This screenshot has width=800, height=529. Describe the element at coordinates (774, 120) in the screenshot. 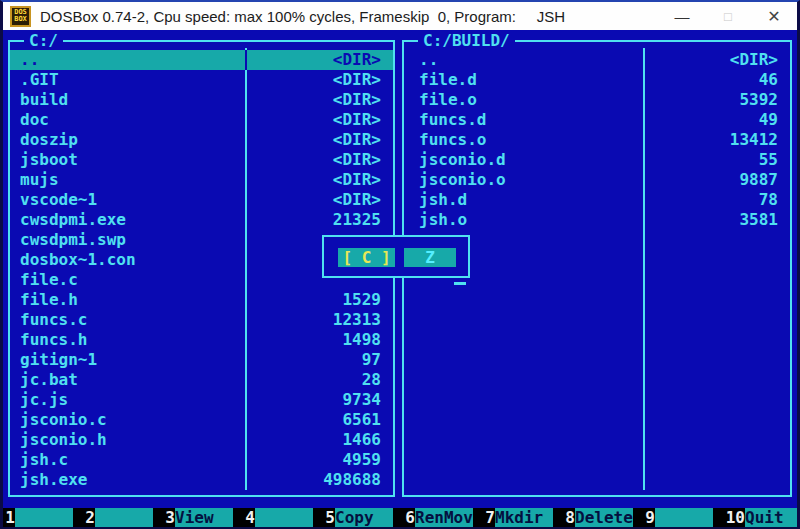

I see `file-size: 49` at that location.